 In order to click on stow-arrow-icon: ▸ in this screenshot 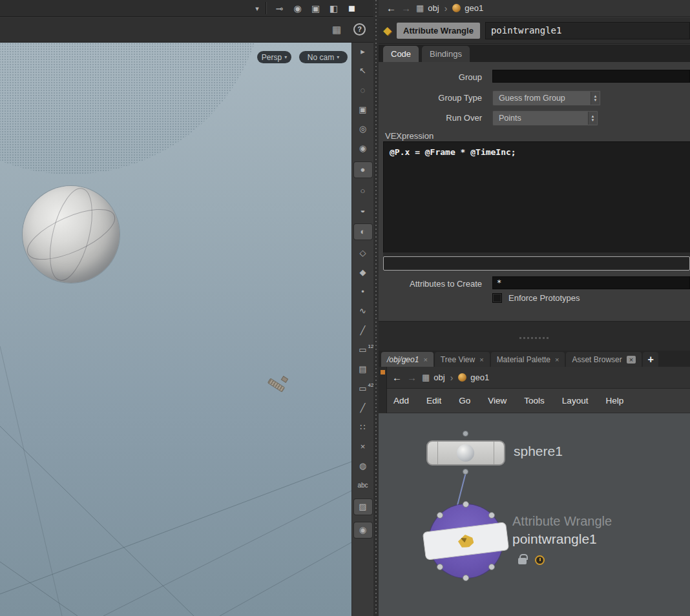, I will do `click(363, 52)`.